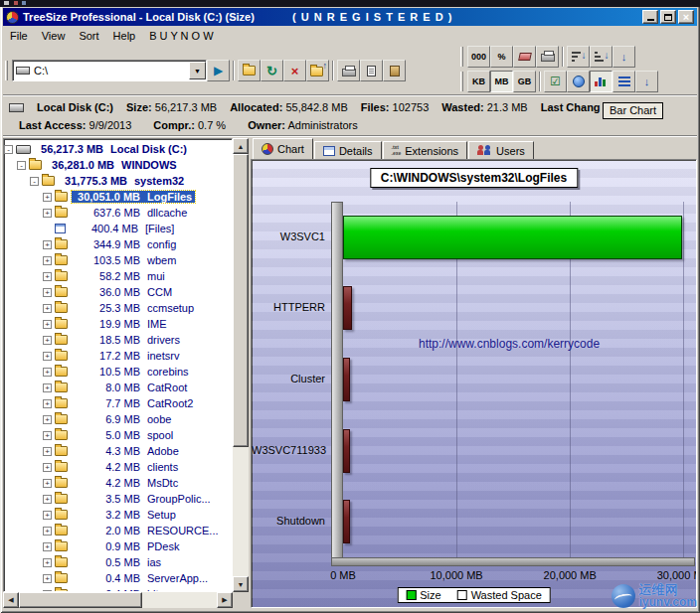  I want to click on sort-descending-button: ↓, so click(601, 57).